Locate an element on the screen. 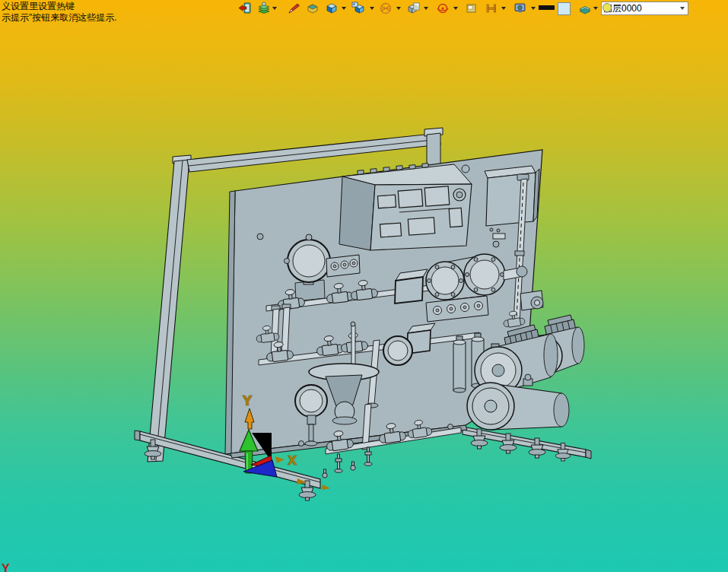 This screenshot has height=572, width=728. solid-cube-button is located at coordinates (332, 8).